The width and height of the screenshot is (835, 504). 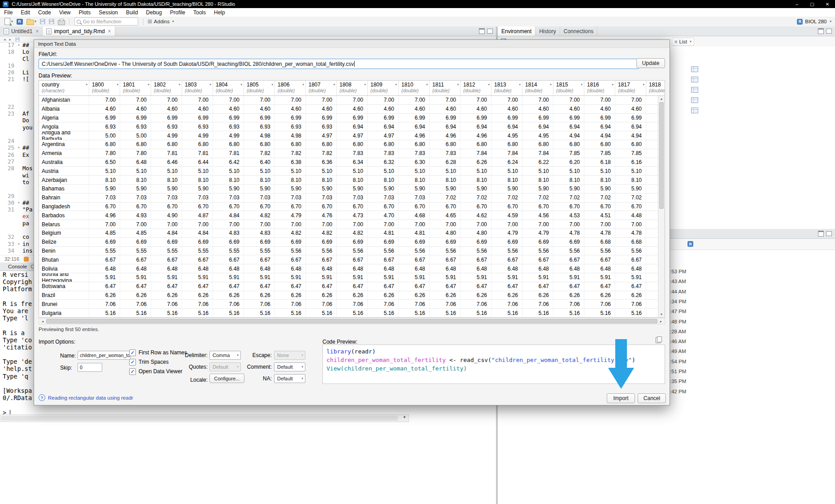 I want to click on tab-history: History, so click(x=548, y=31).